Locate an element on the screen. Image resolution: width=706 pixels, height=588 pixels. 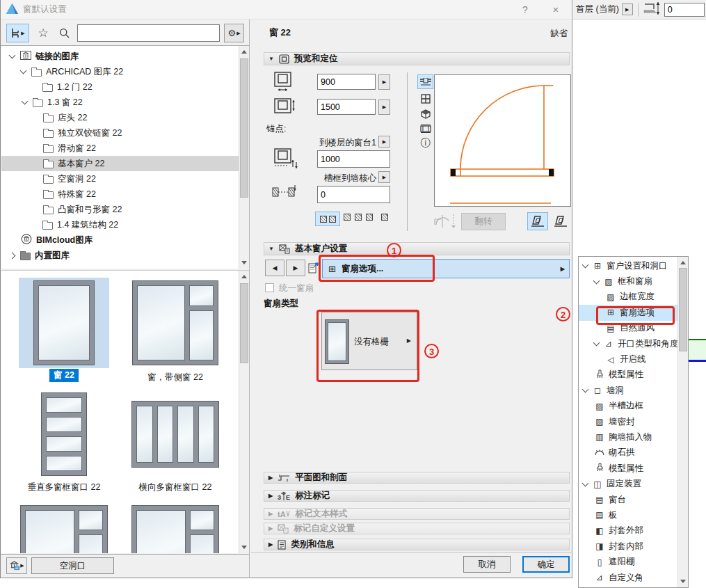
popup-item-model-attributes-2: 模型属性 is located at coordinates (629, 468).